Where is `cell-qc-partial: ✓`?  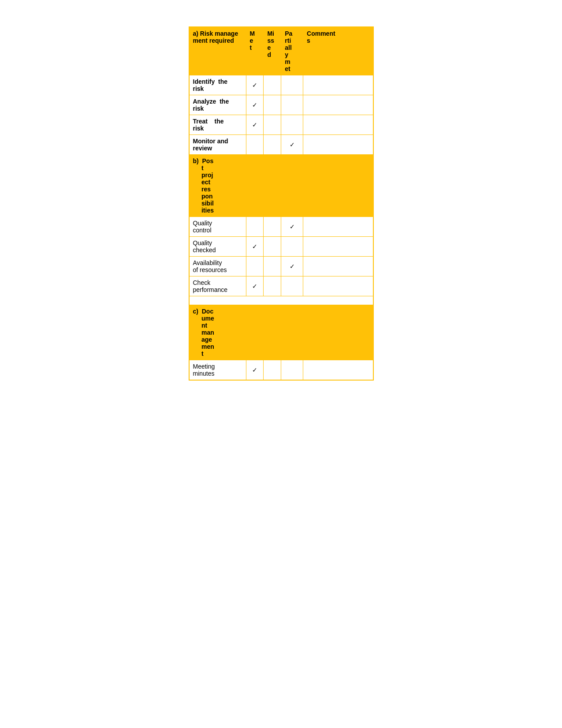
cell-qc-partial: ✓ is located at coordinates (292, 227).